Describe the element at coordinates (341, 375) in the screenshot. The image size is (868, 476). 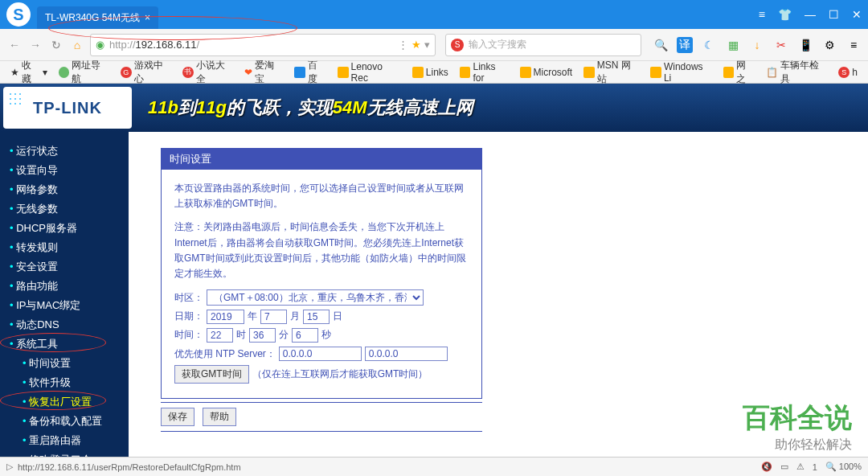
I see `gmt-note: （仅在连上互联网后才能获取GMT时间）` at that location.